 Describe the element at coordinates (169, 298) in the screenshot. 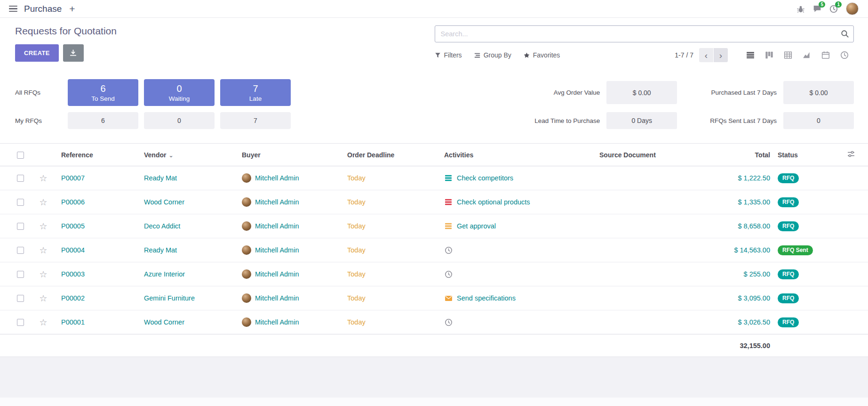

I see `vendor-link: Gemini Furniture` at that location.